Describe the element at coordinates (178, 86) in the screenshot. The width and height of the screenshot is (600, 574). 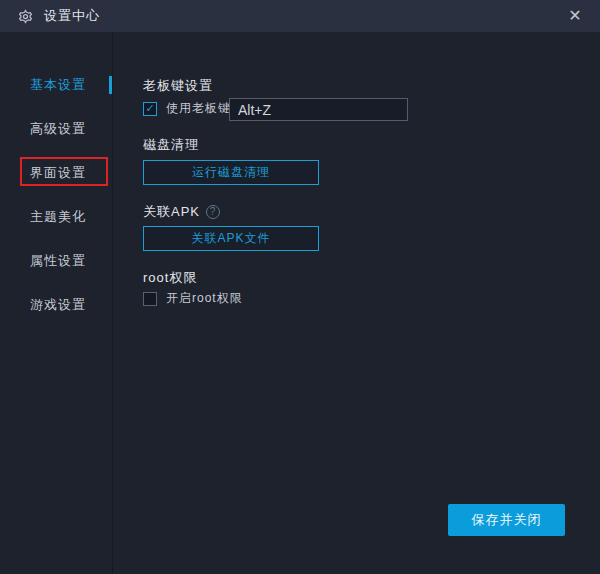
I see `boss-key-heading: 老板键设置` at that location.